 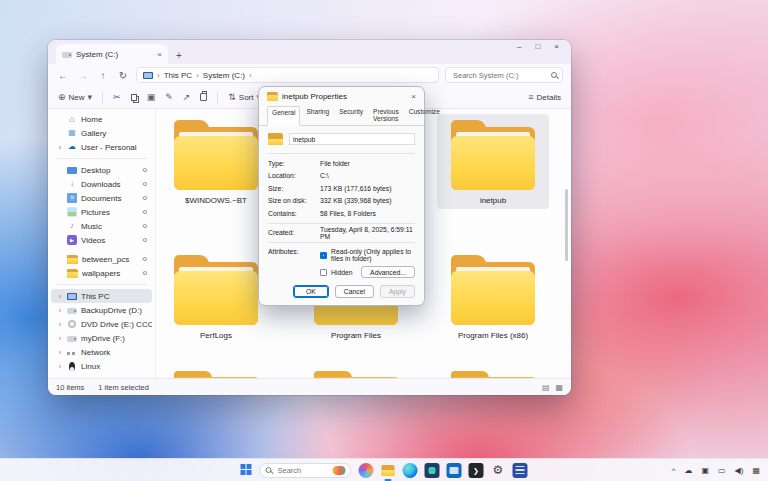 What do you see at coordinates (102, 259) in the screenshot?
I see `sidebar-item-between-pcs: between_pcs` at bounding box center [102, 259].